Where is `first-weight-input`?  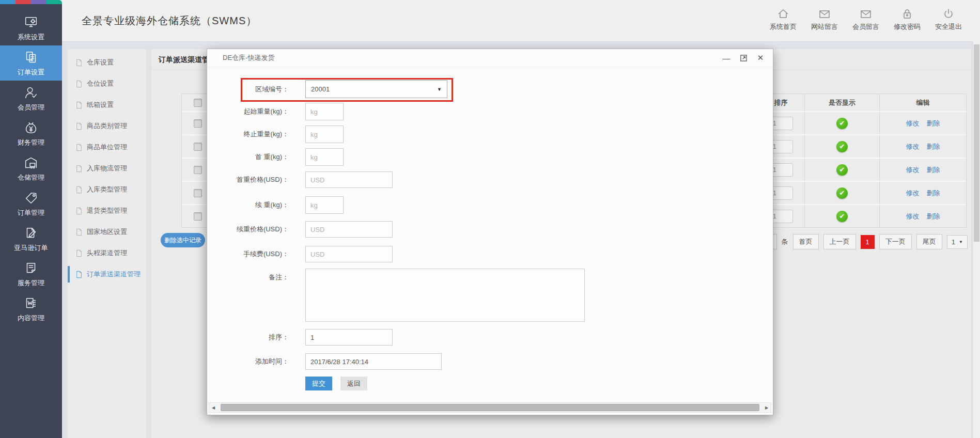
first-weight-input is located at coordinates (324, 157).